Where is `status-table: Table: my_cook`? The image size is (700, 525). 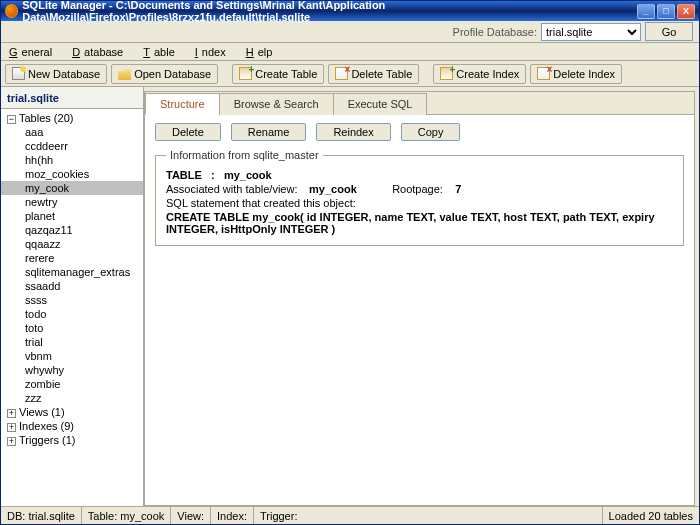
status-table: Table: my_cook is located at coordinates (126, 516).